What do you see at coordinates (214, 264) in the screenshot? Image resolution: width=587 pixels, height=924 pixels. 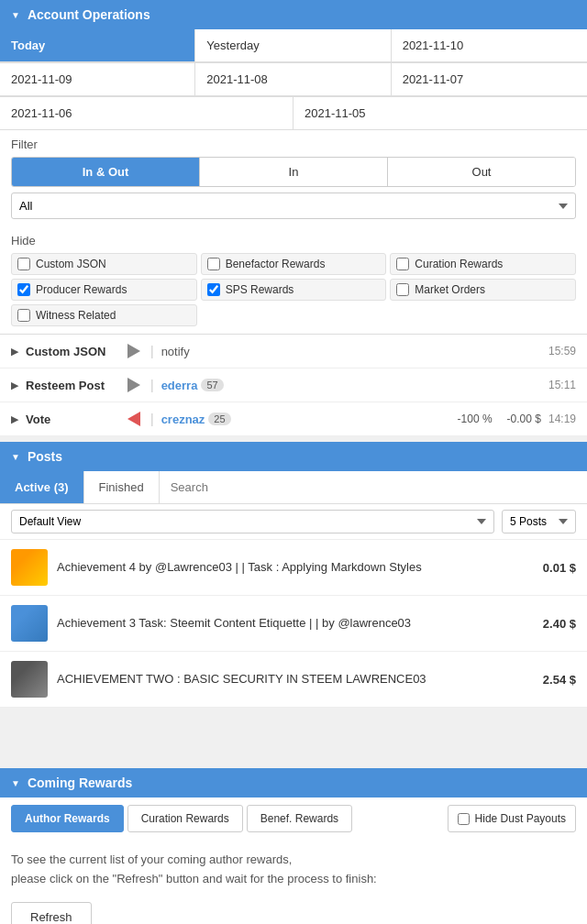 I see `hide-benefactor-rewards-checkbox` at bounding box center [214, 264].